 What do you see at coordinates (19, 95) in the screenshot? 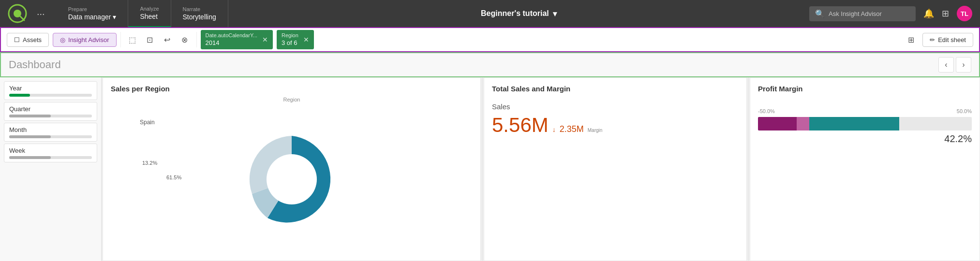
I see `year-filter-fill` at bounding box center [19, 95].